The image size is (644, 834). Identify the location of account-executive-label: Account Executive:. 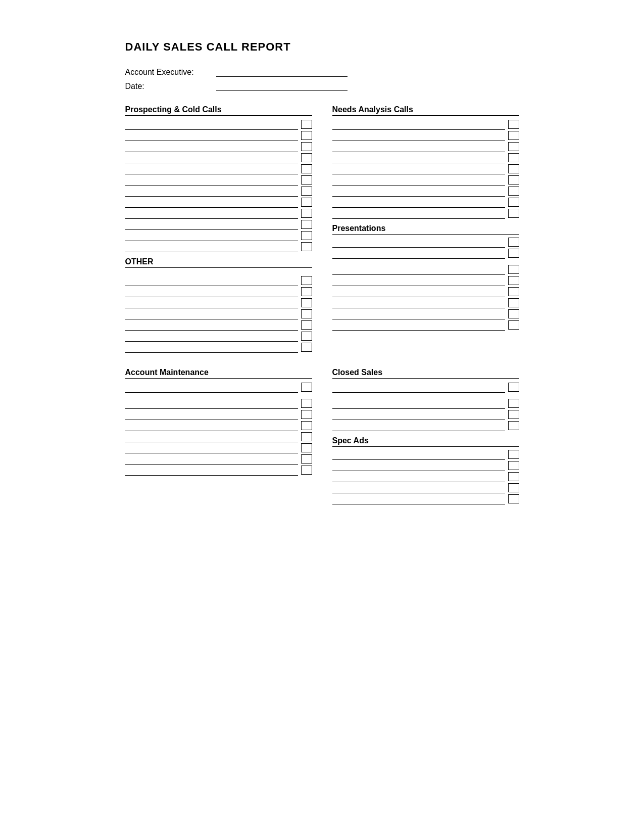
(171, 72).